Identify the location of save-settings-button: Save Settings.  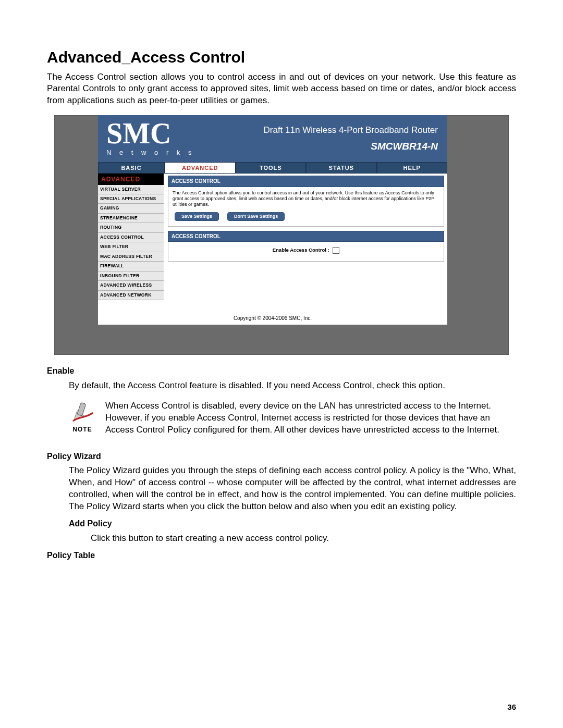
(197, 217).